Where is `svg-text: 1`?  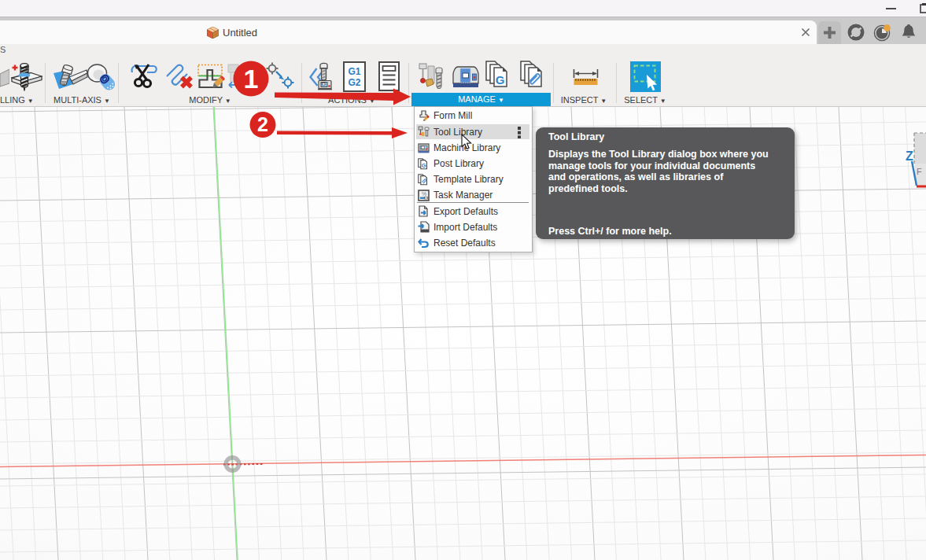
svg-text: 1 is located at coordinates (252, 79).